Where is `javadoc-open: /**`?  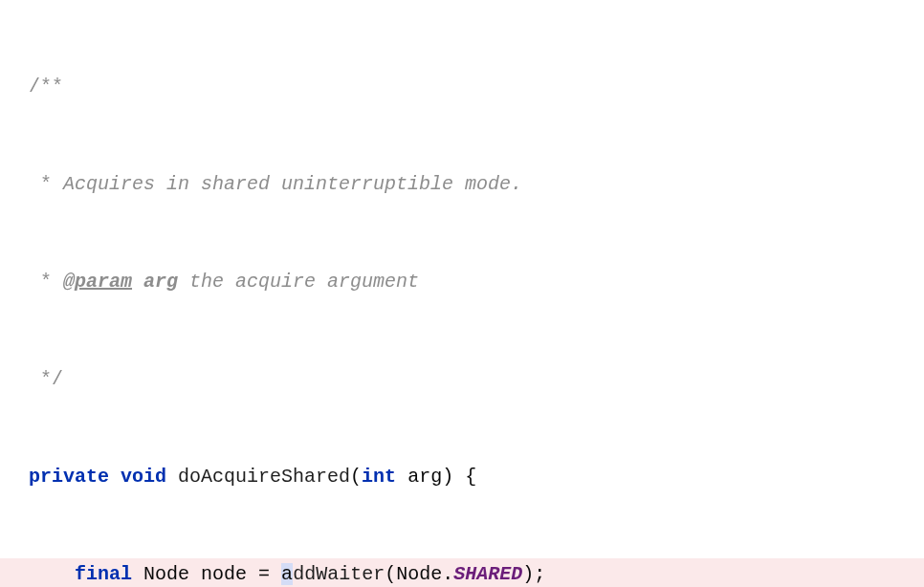
javadoc-open: /** is located at coordinates (46, 86).